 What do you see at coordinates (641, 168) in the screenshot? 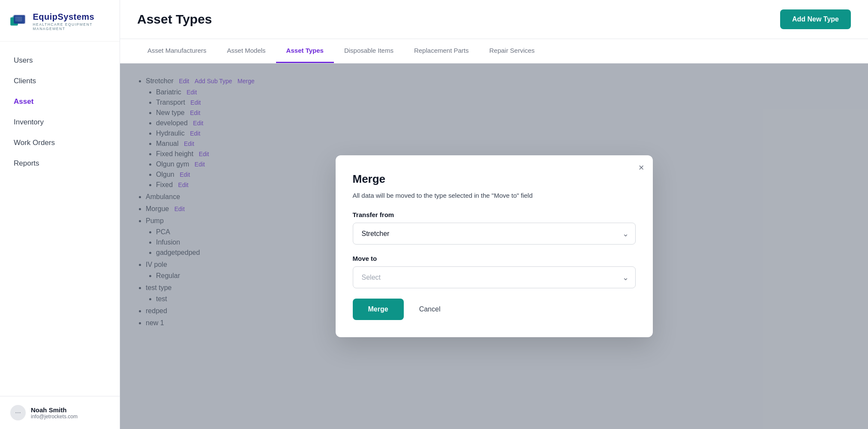
I see `close-button: ×` at bounding box center [641, 168].